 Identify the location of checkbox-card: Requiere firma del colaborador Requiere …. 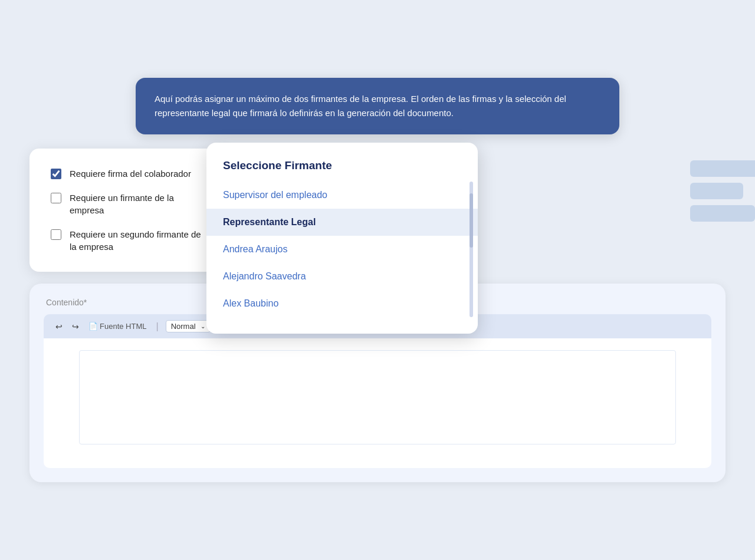
(130, 210).